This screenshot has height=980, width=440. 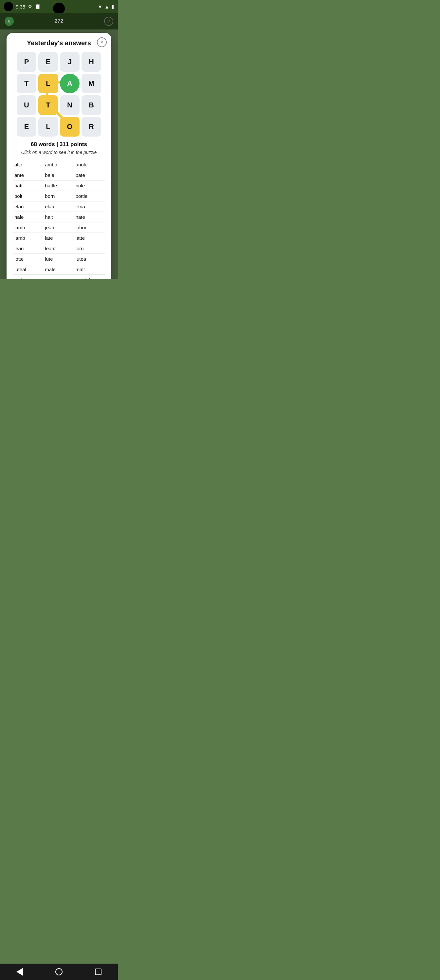 What do you see at coordinates (21, 7) in the screenshot?
I see `time-display: 9:35` at bounding box center [21, 7].